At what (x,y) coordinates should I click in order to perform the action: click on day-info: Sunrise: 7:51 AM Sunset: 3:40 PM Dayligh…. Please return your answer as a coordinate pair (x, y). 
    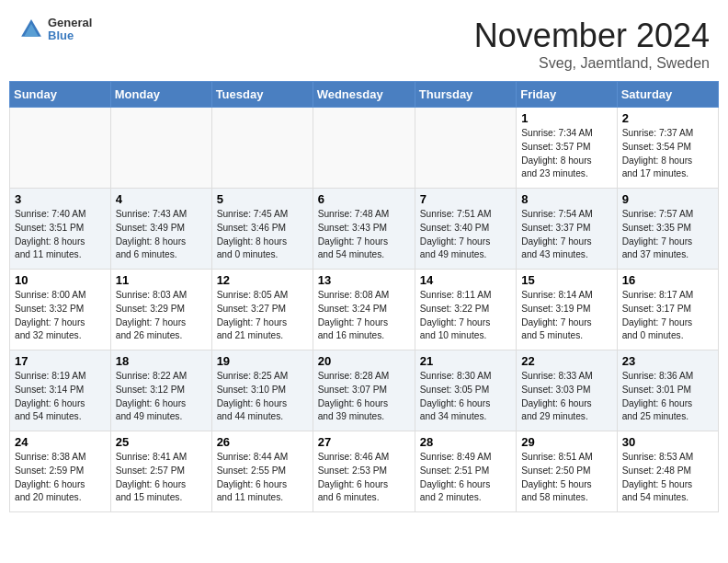
    Looking at the image, I should click on (456, 234).